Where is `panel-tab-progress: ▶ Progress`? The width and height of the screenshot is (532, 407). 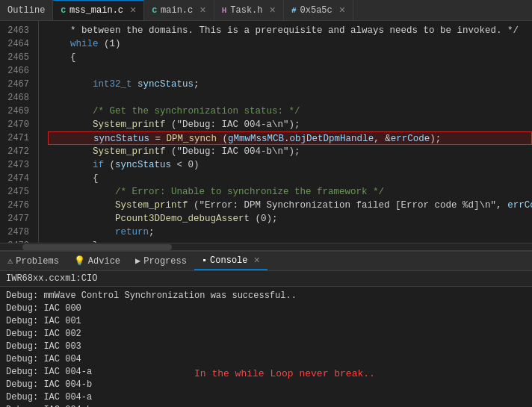
panel-tab-progress: ▶ Progress is located at coordinates (161, 261).